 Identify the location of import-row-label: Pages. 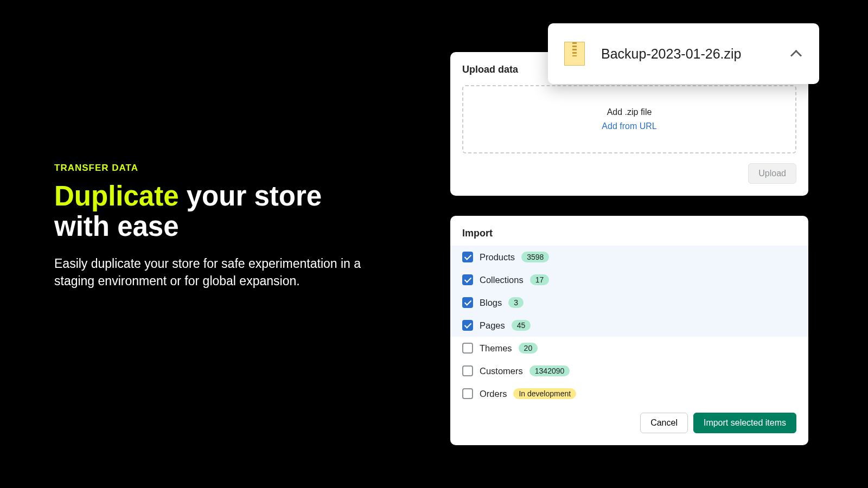
(493, 325).